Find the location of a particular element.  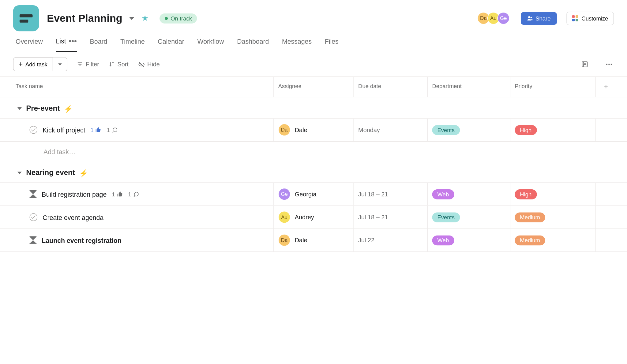

filter-button: Filter is located at coordinates (88, 64).